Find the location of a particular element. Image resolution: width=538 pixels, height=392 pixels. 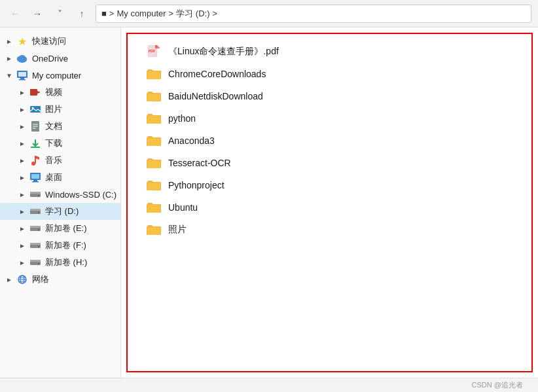

sidebar-item-quick-access: ►★快速访问 is located at coordinates (60, 41).